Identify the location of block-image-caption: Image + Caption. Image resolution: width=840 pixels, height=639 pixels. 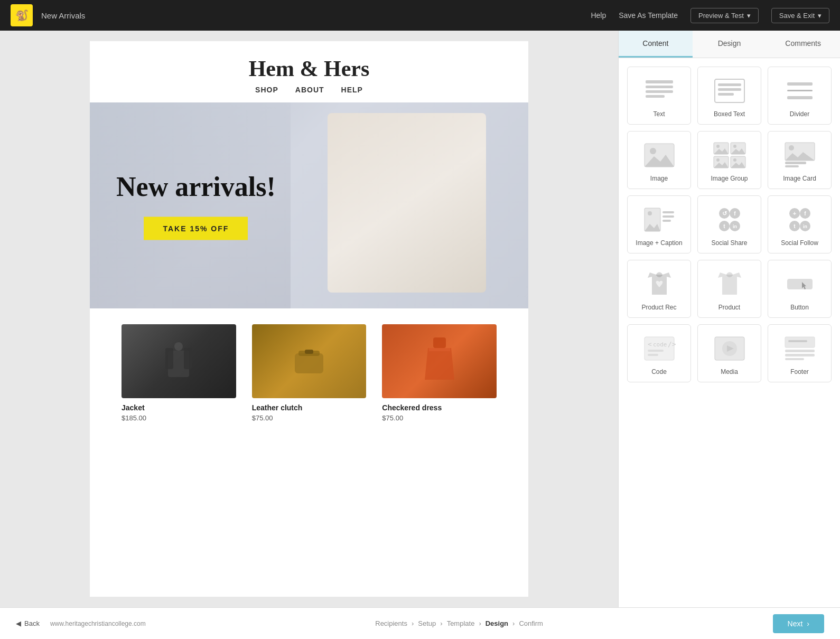
(659, 224).